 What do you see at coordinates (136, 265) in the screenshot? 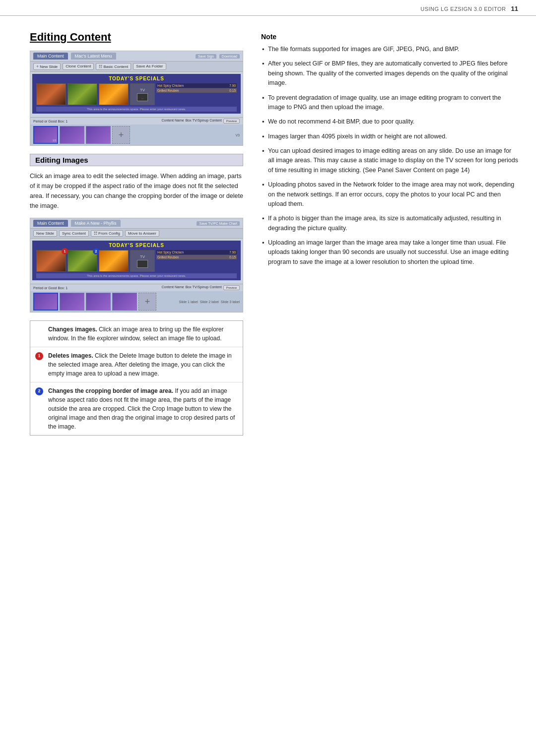
I see `screenshot-2: Main Content Make A New - Phyllis Save T…` at bounding box center [136, 265].